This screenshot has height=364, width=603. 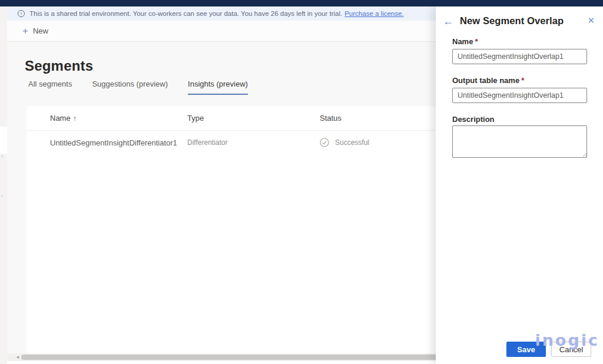 What do you see at coordinates (519, 141) in the screenshot?
I see `description-field` at bounding box center [519, 141].